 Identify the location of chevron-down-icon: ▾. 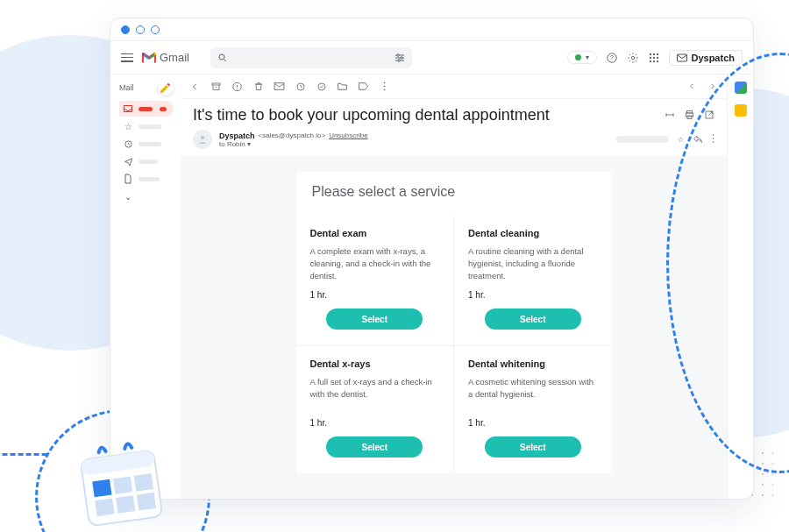
(587, 58).